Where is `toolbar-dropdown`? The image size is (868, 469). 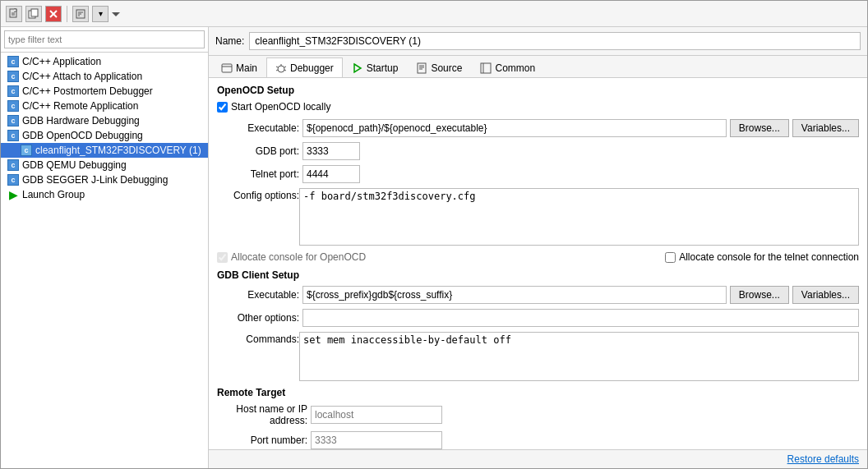
toolbar-dropdown is located at coordinates (116, 14).